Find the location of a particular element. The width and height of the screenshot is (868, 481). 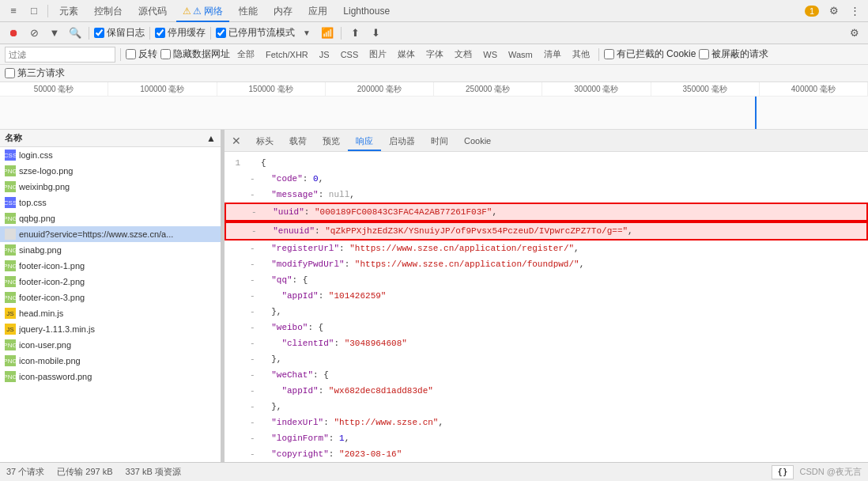

panel-close-button: ✕ is located at coordinates (236, 141).